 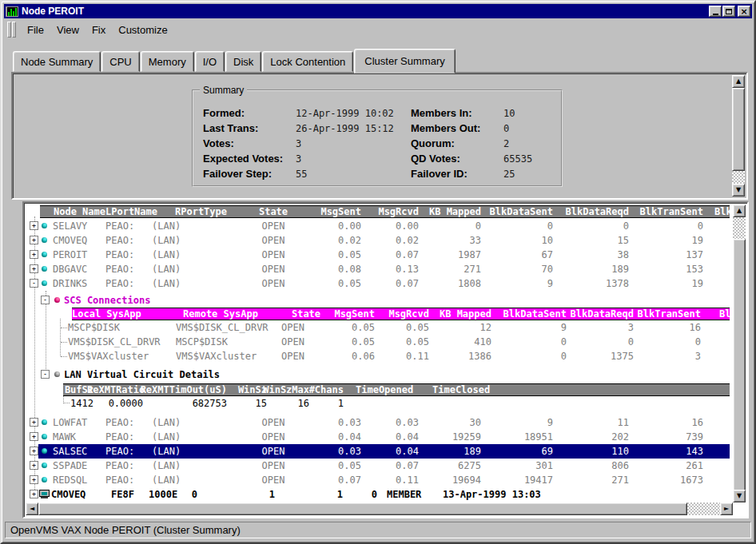 What do you see at coordinates (404, 61) in the screenshot?
I see `tab-cluster-summary: Cluster Summary` at bounding box center [404, 61].